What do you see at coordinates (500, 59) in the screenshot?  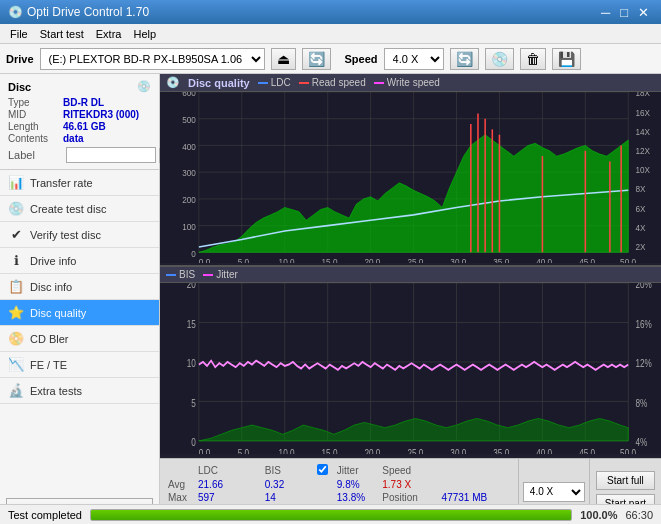 I see `disc-icon-btn: 💿` at bounding box center [500, 59].